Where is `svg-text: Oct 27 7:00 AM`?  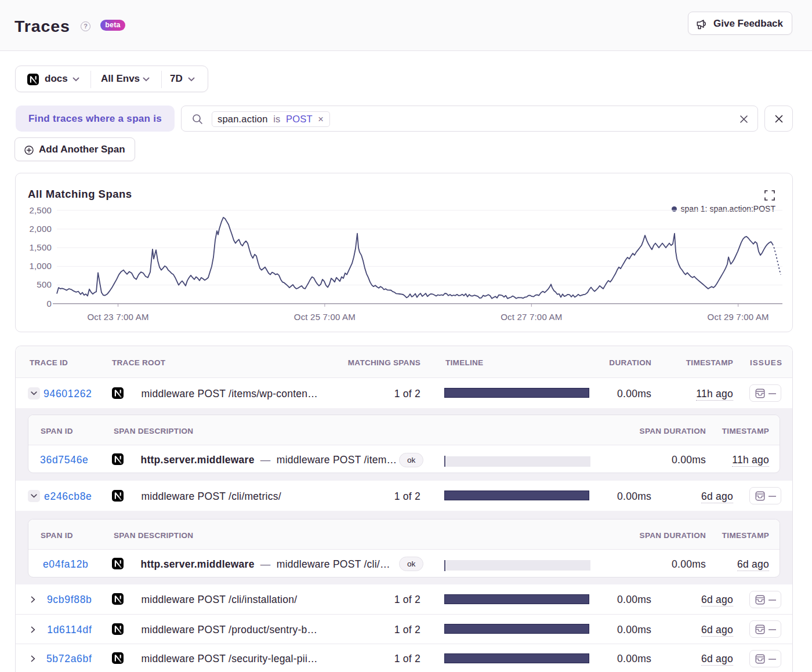 svg-text: Oct 27 7:00 AM is located at coordinates (531, 317).